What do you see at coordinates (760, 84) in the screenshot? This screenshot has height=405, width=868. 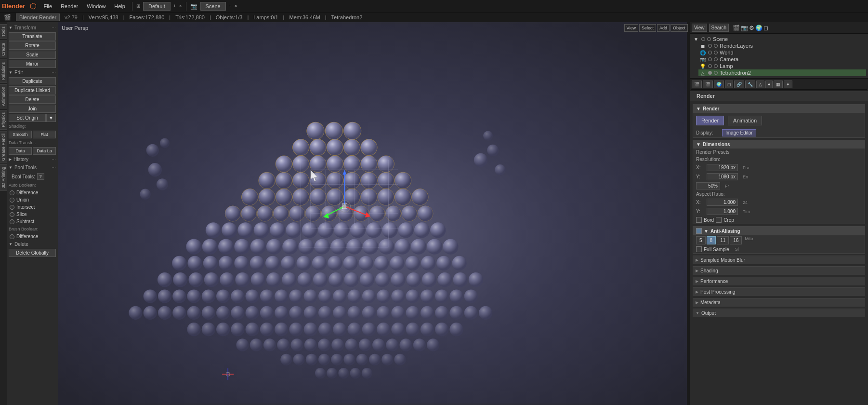 I see `props-tab-data: △` at bounding box center [760, 84].